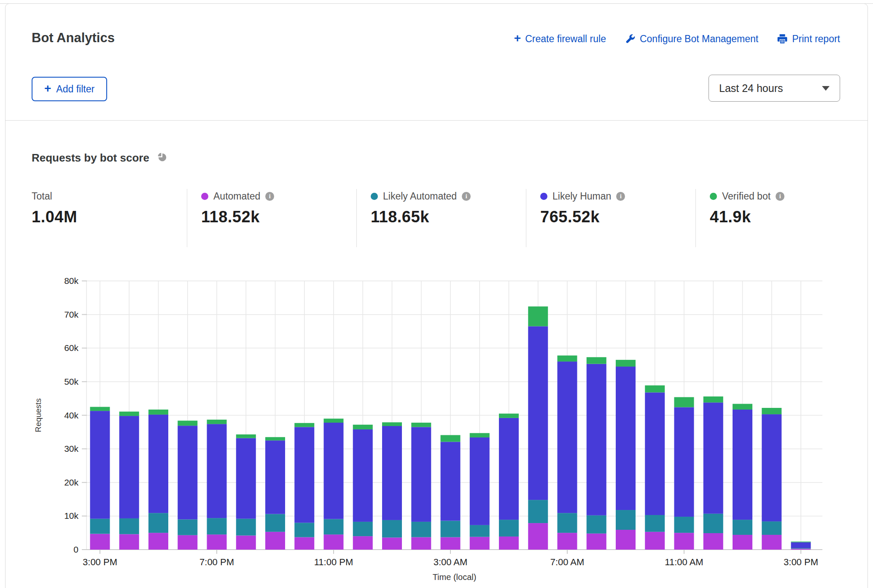  What do you see at coordinates (76, 549) in the screenshot?
I see `svg-text: 0` at bounding box center [76, 549].